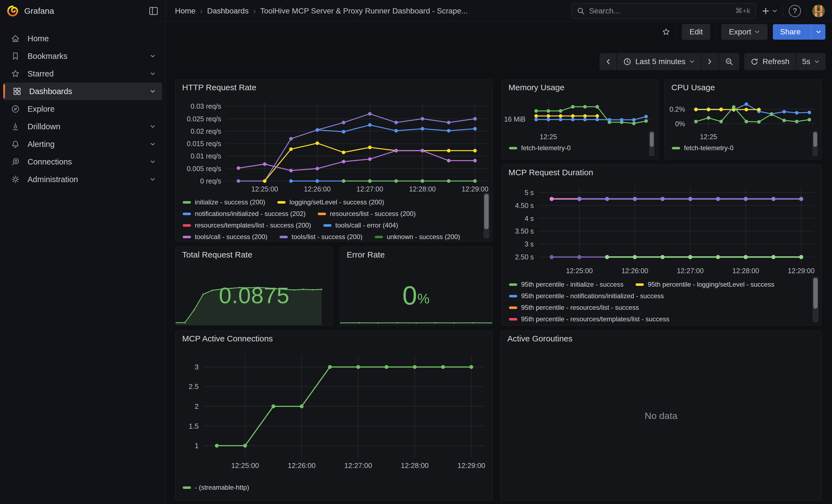 This screenshot has height=504, width=832. What do you see at coordinates (331, 202) in the screenshot?
I see `legend-item: logging/setLevel - success (200)` at bounding box center [331, 202].